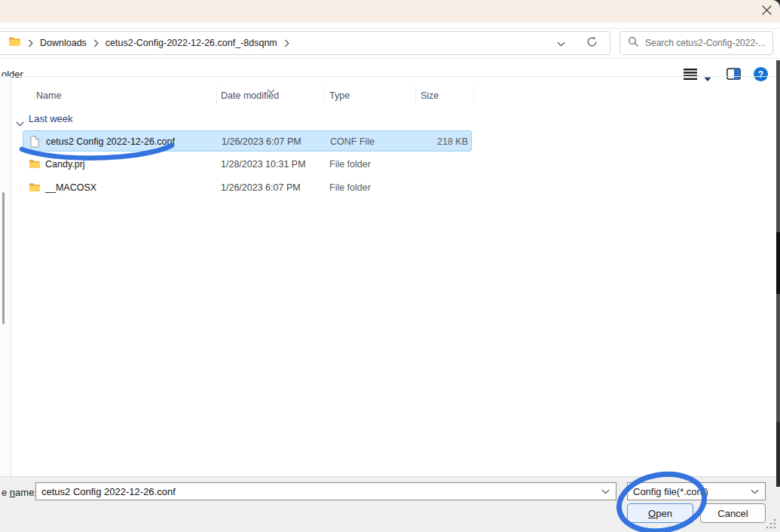  Describe the element at coordinates (705, 43) in the screenshot. I see `search-input` at that location.